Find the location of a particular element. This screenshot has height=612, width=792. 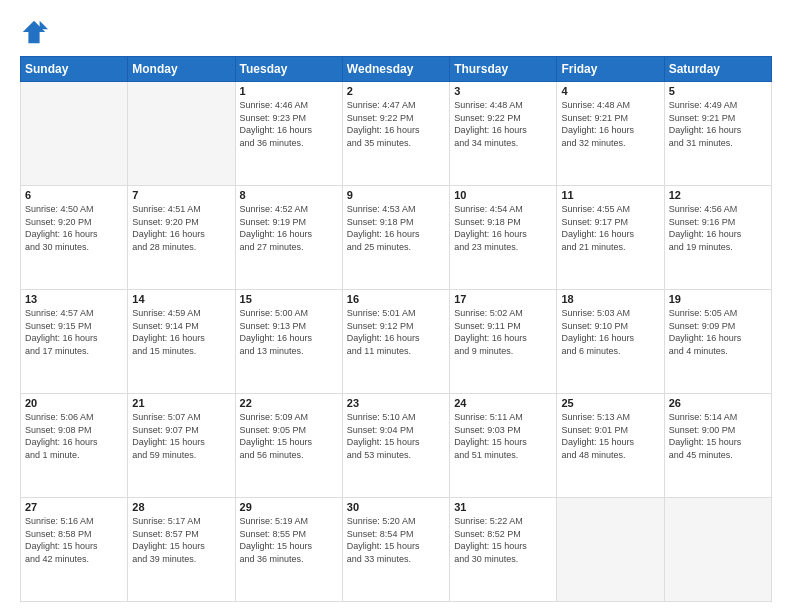

day-info: Sunrise: 4:55 AM Sunset: 9:17 PM Dayligh… is located at coordinates (610, 228).